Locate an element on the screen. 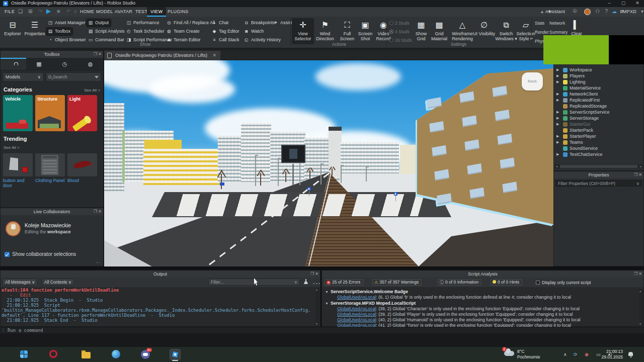 The height and width of the screenshot is (362, 644). category-card-structure: Structure is located at coordinates (50, 113).